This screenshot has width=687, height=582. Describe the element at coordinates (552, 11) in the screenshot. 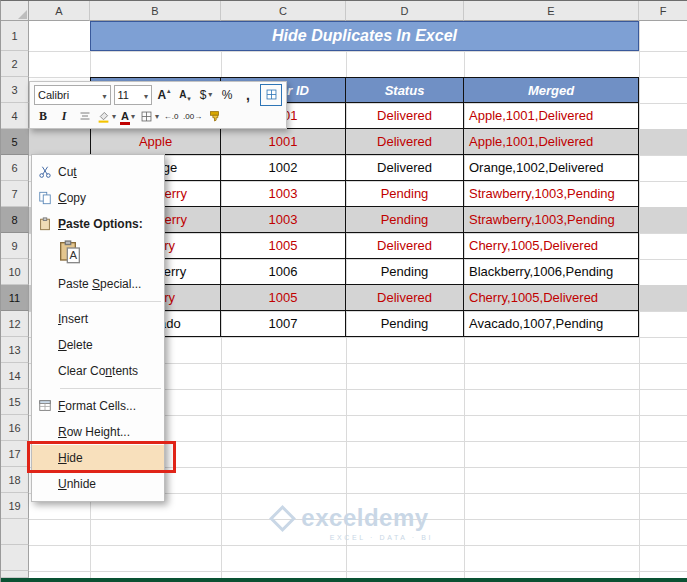

I see `column-header-e: E` at that location.